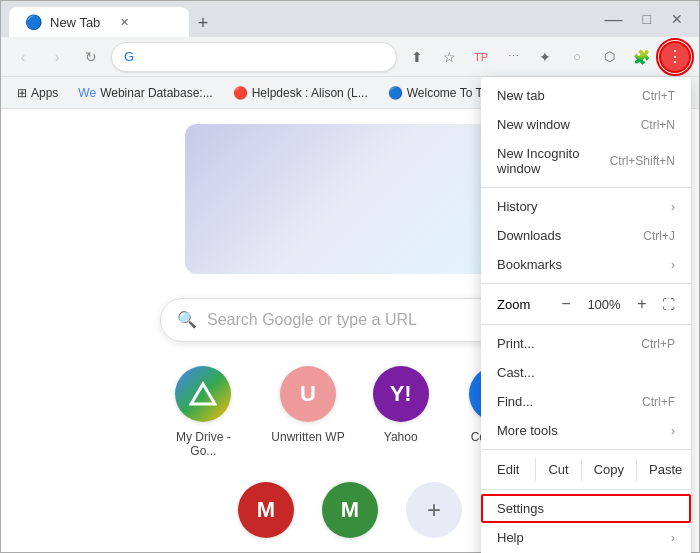 This screenshot has height=553, width=700. I want to click on shortcut-yahoo-label: Yahoo, so click(401, 437).